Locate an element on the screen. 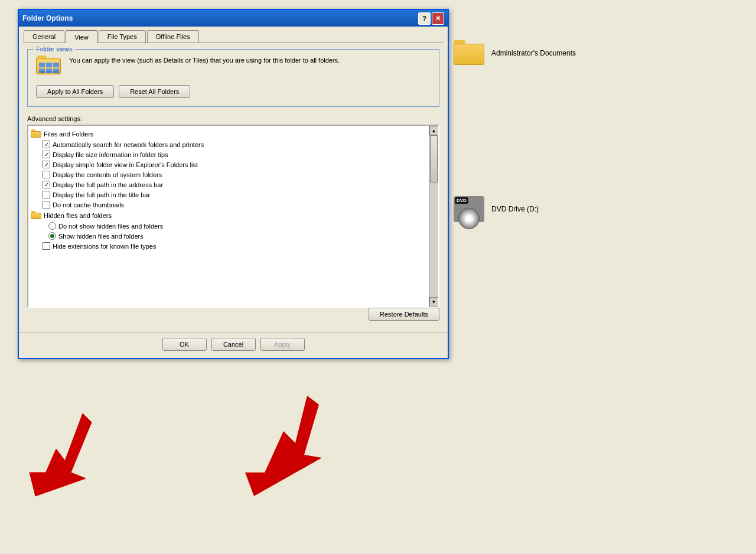 The height and width of the screenshot is (554, 756). list-item: Display simple folder view in Explorer's… is located at coordinates (229, 164).